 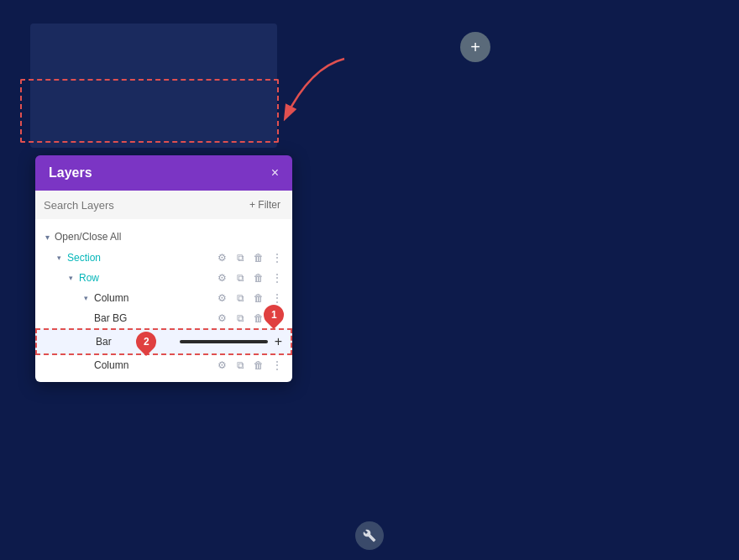 I want to click on layer-item-bar: Bar +, so click(x=164, y=342).